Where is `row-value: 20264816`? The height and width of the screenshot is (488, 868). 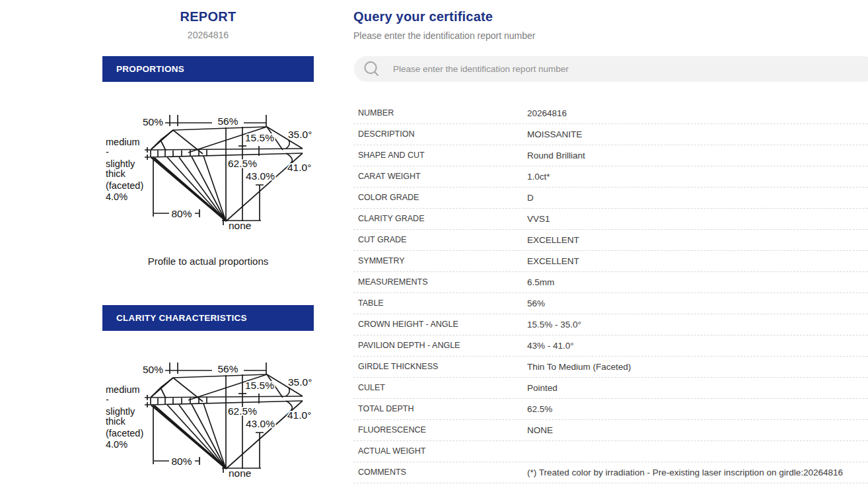
row-value: 20264816 is located at coordinates (698, 114).